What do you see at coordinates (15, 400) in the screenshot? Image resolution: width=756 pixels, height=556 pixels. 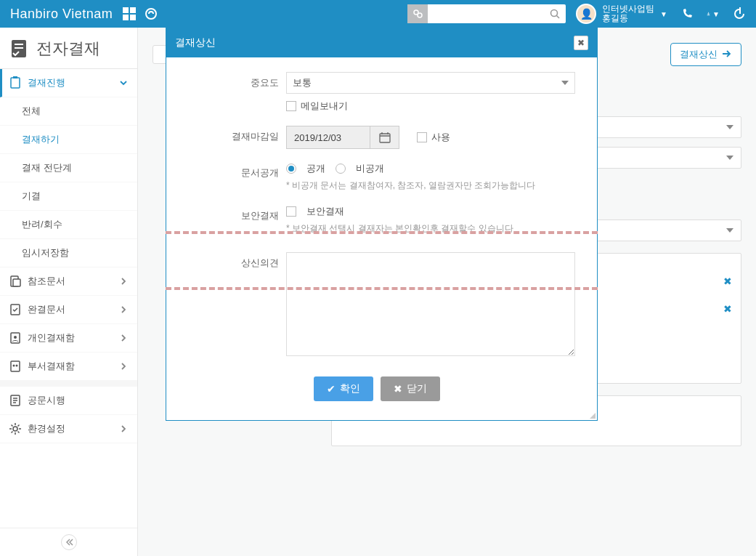 I see `official-doc-icon` at bounding box center [15, 400].